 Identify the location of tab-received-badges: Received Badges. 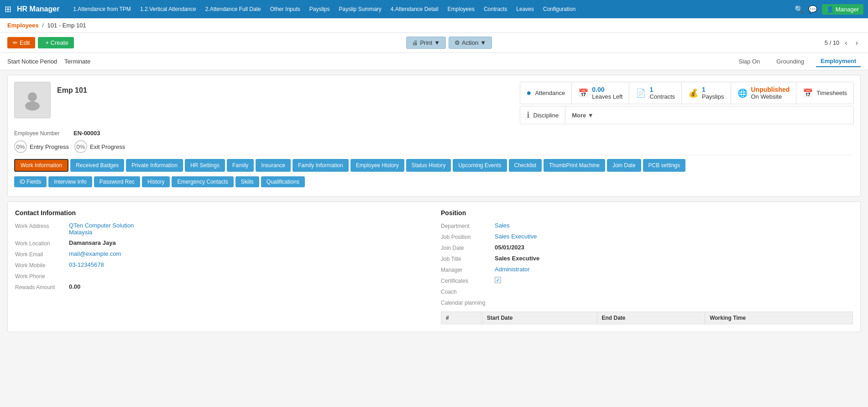
(97, 165).